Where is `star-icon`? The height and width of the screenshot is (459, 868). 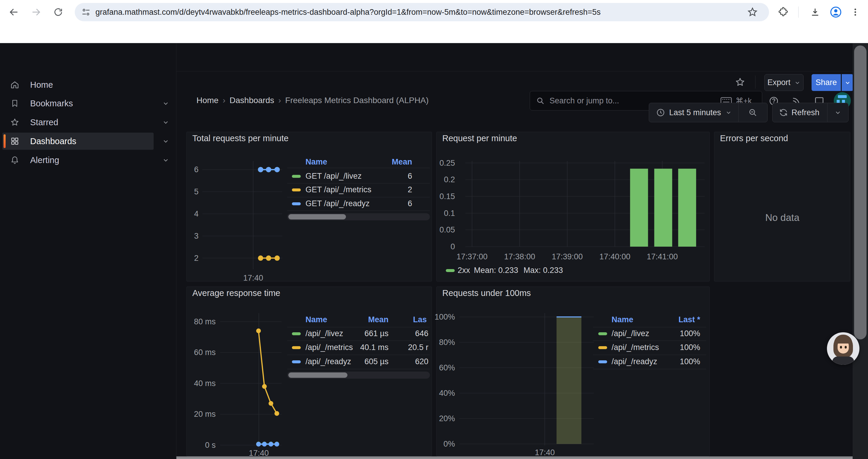
star-icon is located at coordinates (15, 122).